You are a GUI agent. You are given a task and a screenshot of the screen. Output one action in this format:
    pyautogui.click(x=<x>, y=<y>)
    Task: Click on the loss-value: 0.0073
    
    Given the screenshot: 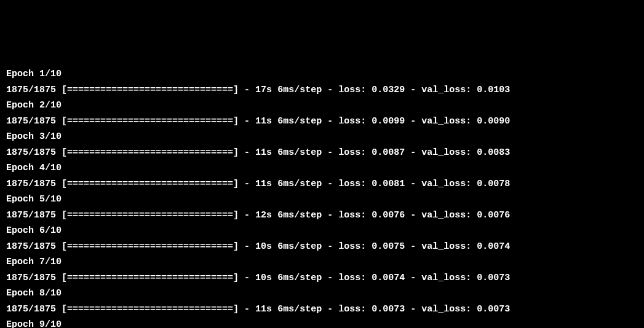 What is the action you would take?
    pyautogui.click(x=388, y=310)
    